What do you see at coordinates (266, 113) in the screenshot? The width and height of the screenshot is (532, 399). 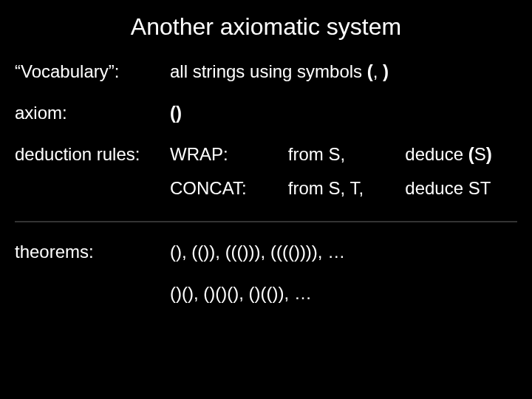 I see `axiom-row: axiom: ()` at bounding box center [266, 113].